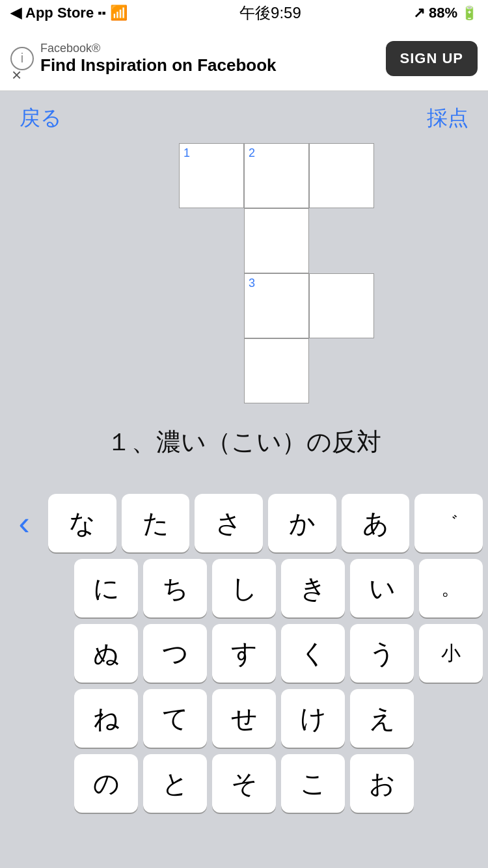 This screenshot has width=488, height=868. What do you see at coordinates (244, 653) in the screenshot?
I see `key-su: す` at bounding box center [244, 653].